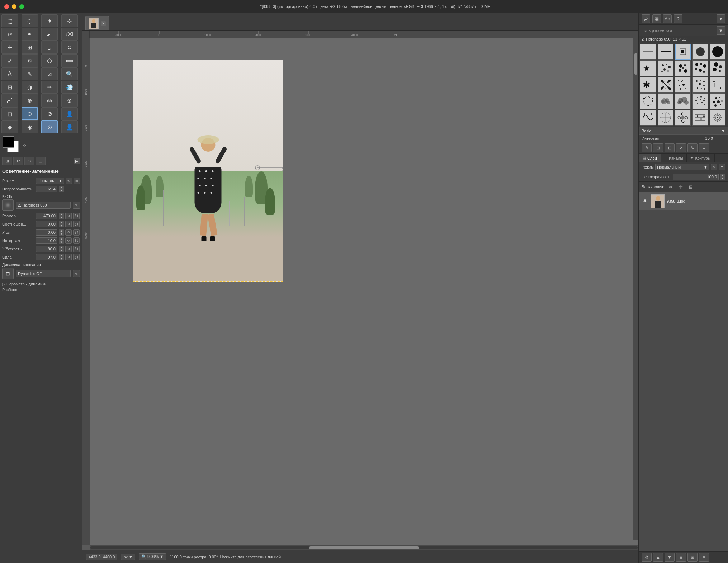 The height and width of the screenshot is (563, 728). Describe the element at coordinates (667, 19) in the screenshot. I see `font-icon-btn: Aa` at that location.